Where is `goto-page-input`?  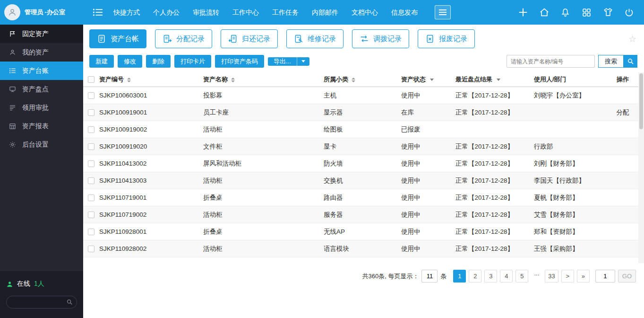 goto-page-input is located at coordinates (605, 276).